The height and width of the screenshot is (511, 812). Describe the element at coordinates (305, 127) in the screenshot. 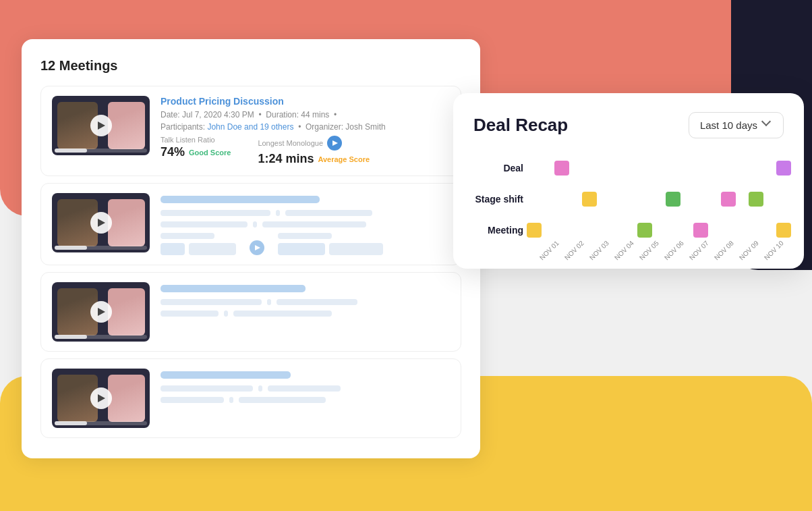

I see `meeting-participants-meta: Participants: John Doe and 19 others • O…` at that location.